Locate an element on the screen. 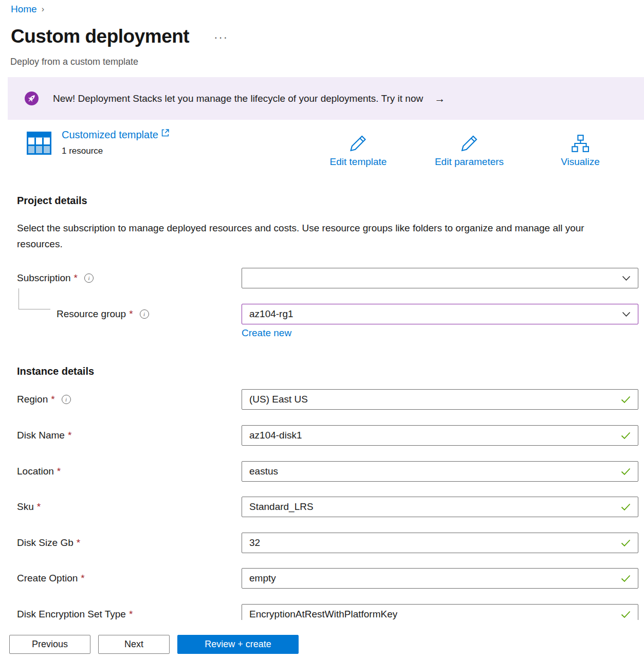 This screenshot has width=644, height=658. disk-name-label: Disk Name * is located at coordinates (44, 435).